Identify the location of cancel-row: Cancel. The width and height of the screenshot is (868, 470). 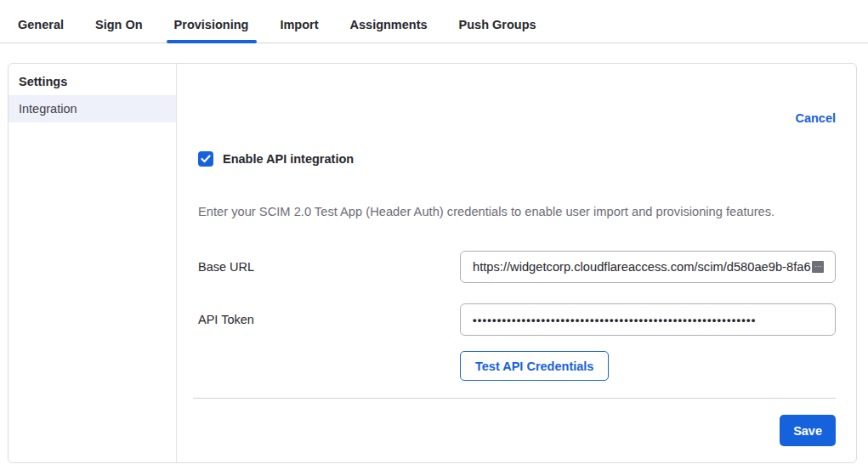
(517, 118).